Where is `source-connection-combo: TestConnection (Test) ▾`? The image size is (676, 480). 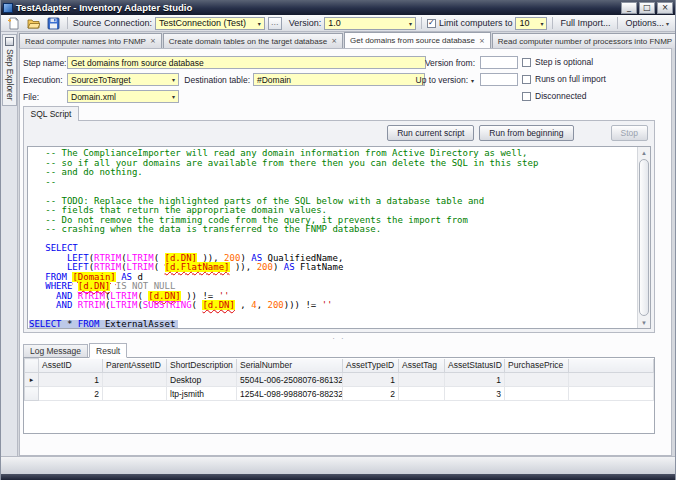
source-connection-combo: TestConnection (Test) ▾ is located at coordinates (210, 24).